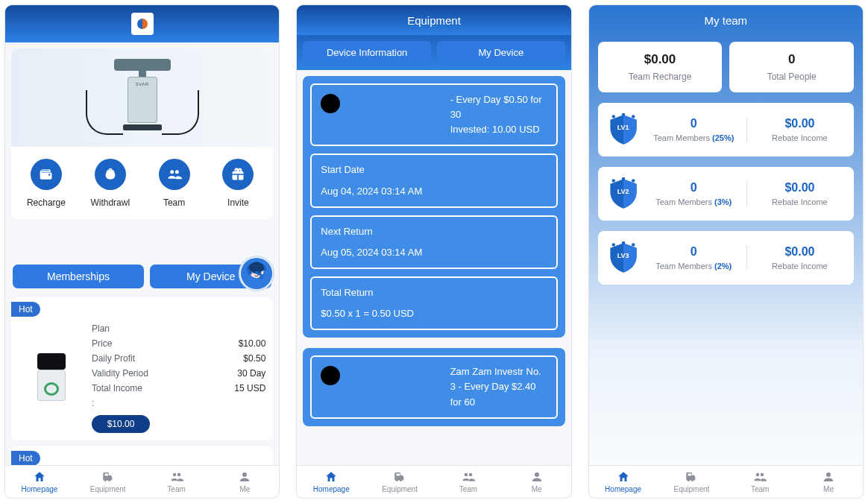 This screenshot has width=868, height=503. I want to click on team-label: Team, so click(174, 203).